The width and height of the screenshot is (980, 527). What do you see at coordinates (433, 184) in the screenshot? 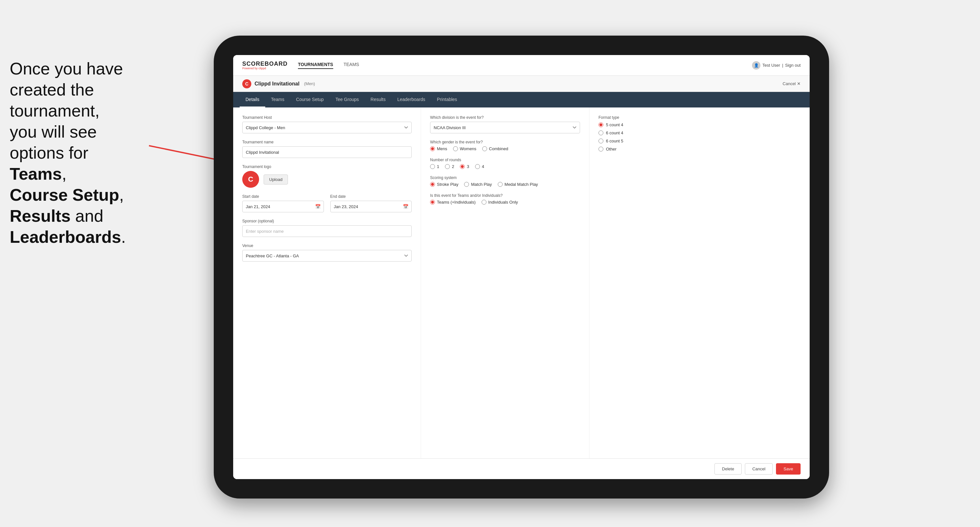
I see `scoring-stroke-radio` at bounding box center [433, 184].